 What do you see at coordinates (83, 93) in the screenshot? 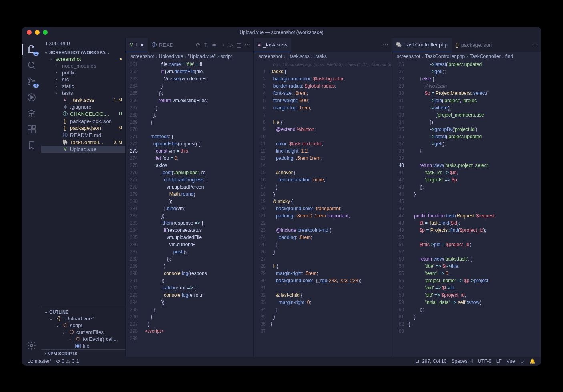
I see `folder-tests: ›tests` at bounding box center [83, 93].